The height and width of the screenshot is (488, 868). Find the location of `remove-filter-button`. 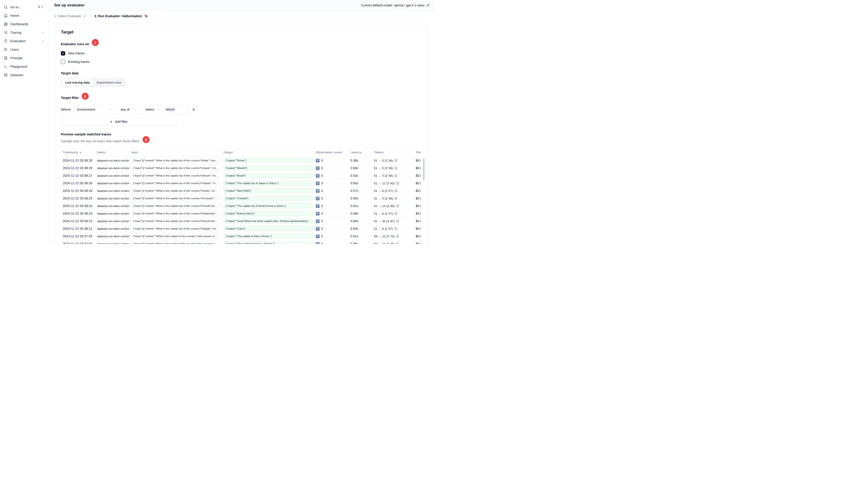

remove-filter-button is located at coordinates (194, 110).